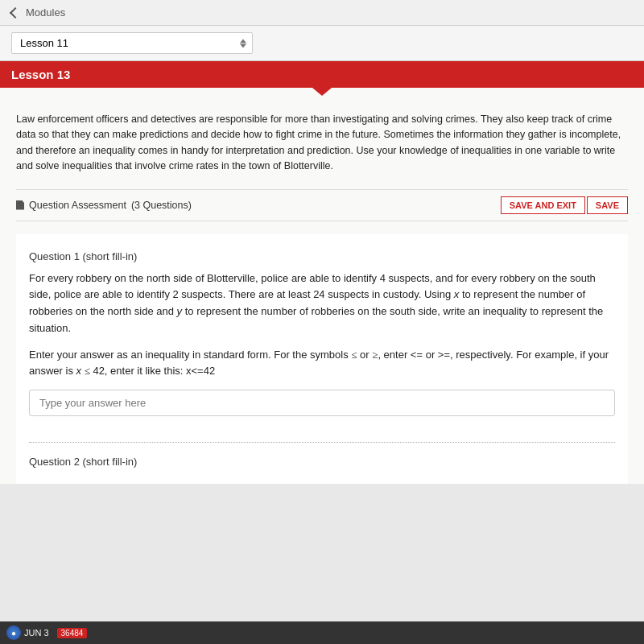 This screenshot has width=644, height=644. Describe the element at coordinates (322, 304) in the screenshot. I see `question1-body: For every robbery on the north side of B…` at that location.